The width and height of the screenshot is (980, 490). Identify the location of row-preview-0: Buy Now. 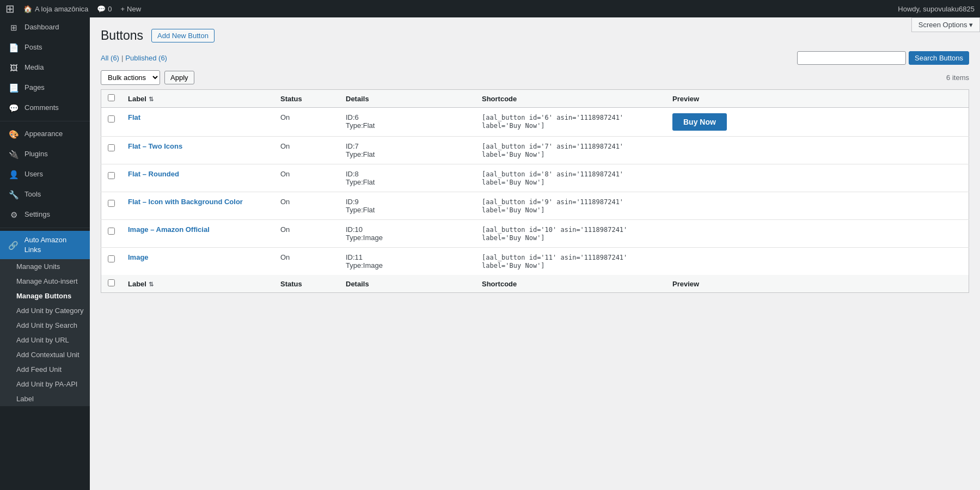
(818, 122).